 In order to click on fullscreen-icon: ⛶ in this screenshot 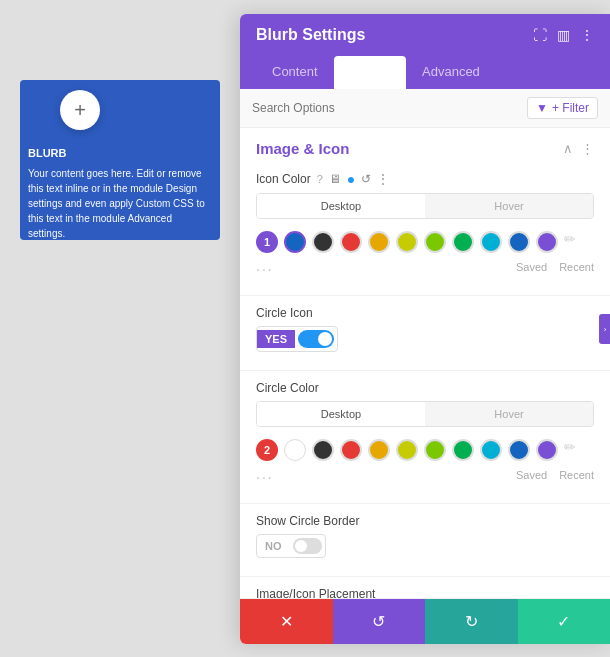, I will do `click(540, 35)`.